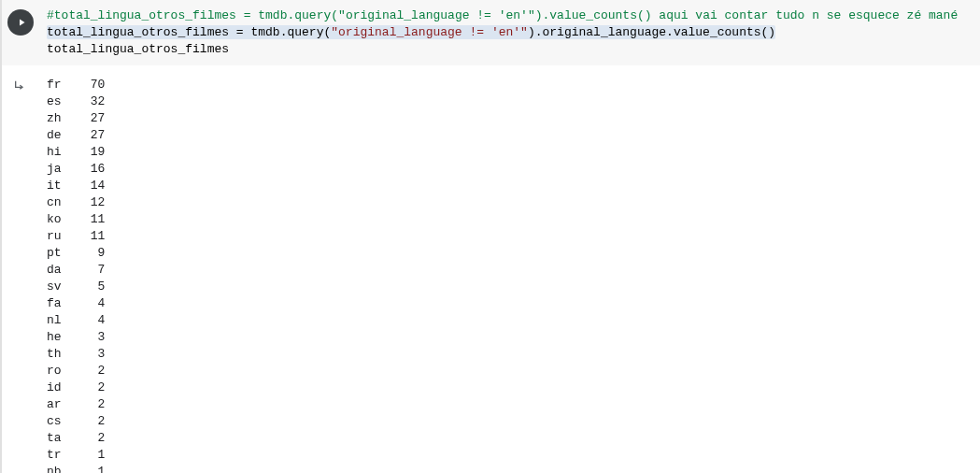 This screenshot has width=980, height=473. What do you see at coordinates (21, 22) in the screenshot?
I see `play-icon` at bounding box center [21, 22].